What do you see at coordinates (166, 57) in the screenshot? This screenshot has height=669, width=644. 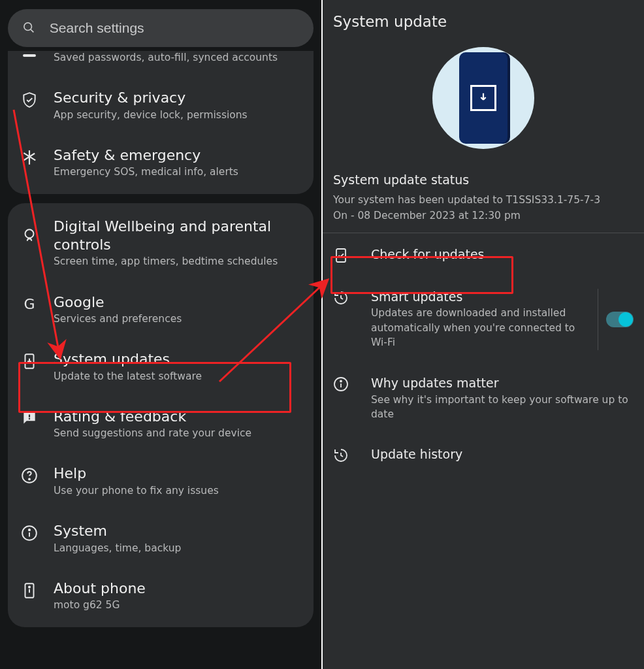 I see `item-subtitle: Saved passwords, auto-fill, synced accou…` at bounding box center [166, 57].